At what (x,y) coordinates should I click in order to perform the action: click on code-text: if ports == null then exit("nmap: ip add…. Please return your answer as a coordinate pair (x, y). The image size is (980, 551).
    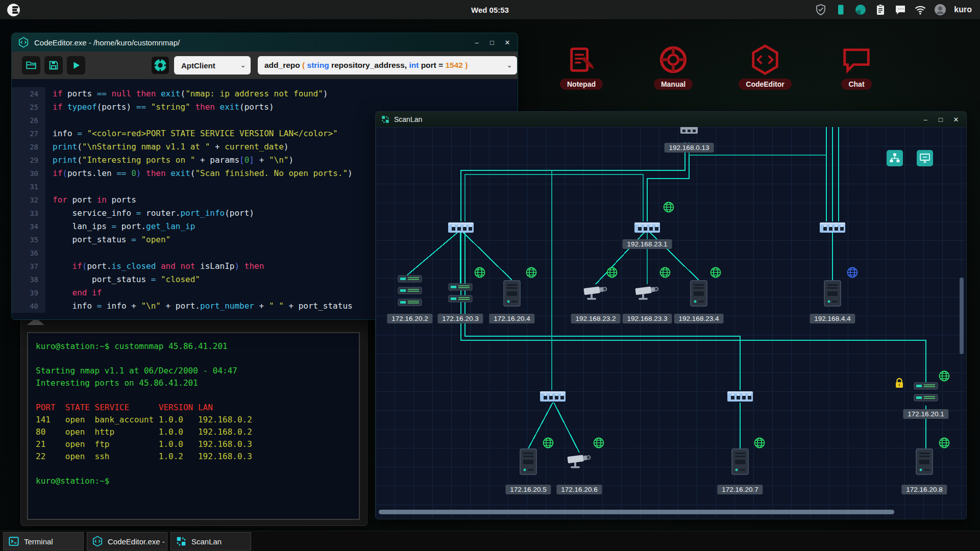
    Looking at the image, I should click on (187, 94).